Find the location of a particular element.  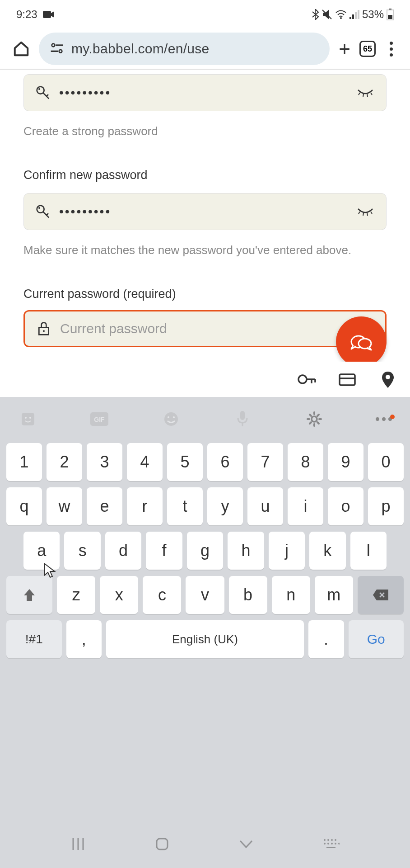

current-password-placeholder: Current password is located at coordinates (217, 329).